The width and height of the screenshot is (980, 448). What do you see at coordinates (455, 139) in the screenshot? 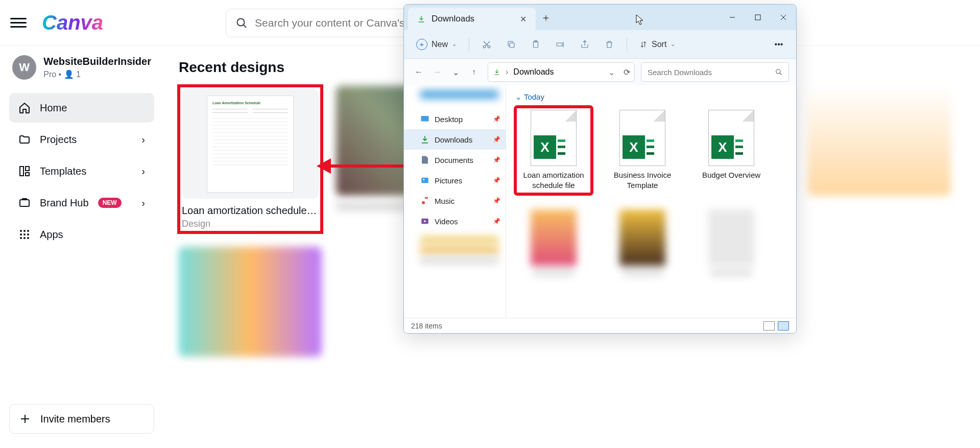
I see `sidebar-item-downloads: Downloads📌` at bounding box center [455, 139].